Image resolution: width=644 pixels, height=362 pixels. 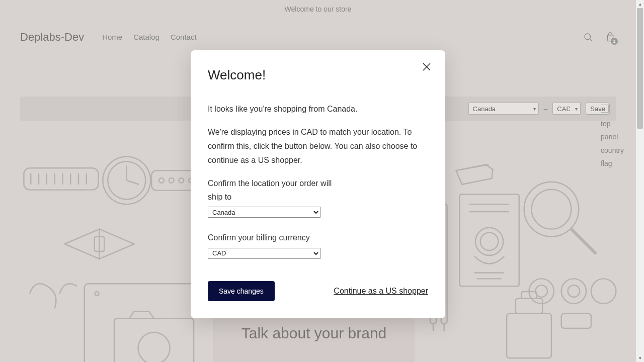 I want to click on close-icon, so click(x=428, y=68).